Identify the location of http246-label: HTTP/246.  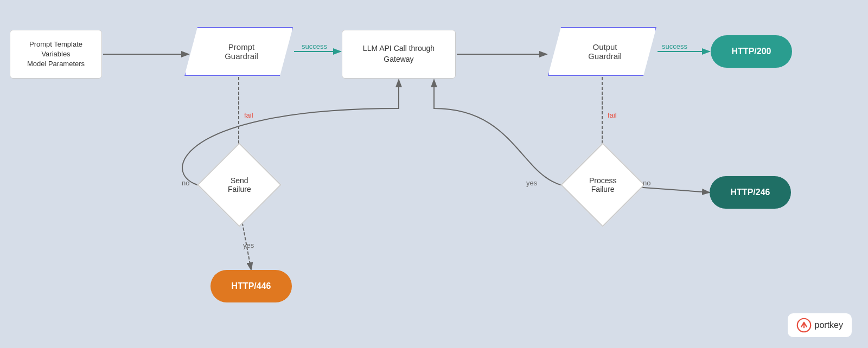
(751, 192).